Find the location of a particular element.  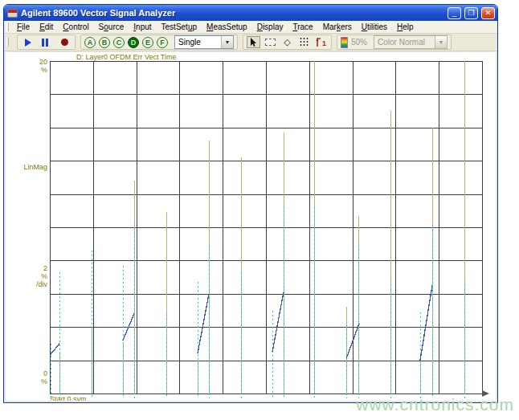

measurement-b-button: B is located at coordinates (104, 43).